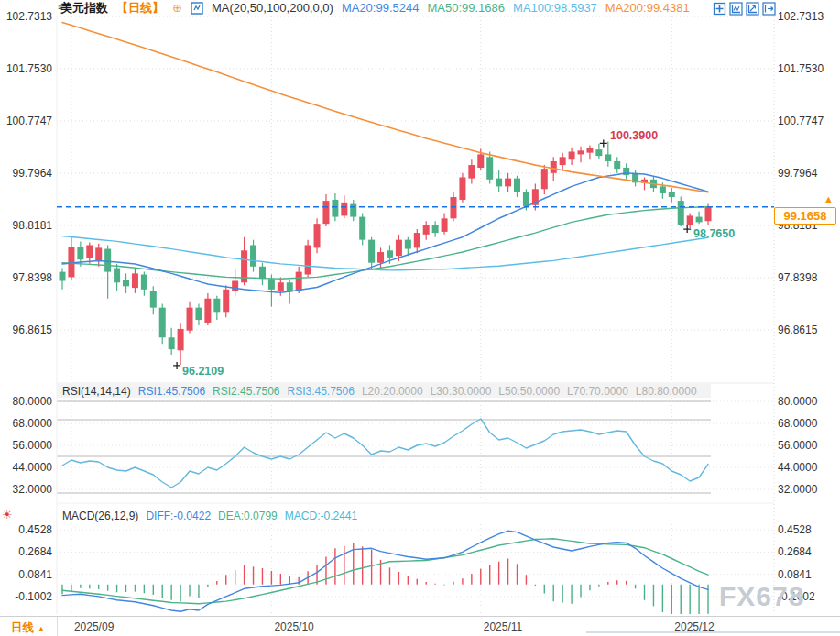 This screenshot has width=840, height=636. I want to click on rsi-l80-label: L80:80.0000, so click(667, 391).